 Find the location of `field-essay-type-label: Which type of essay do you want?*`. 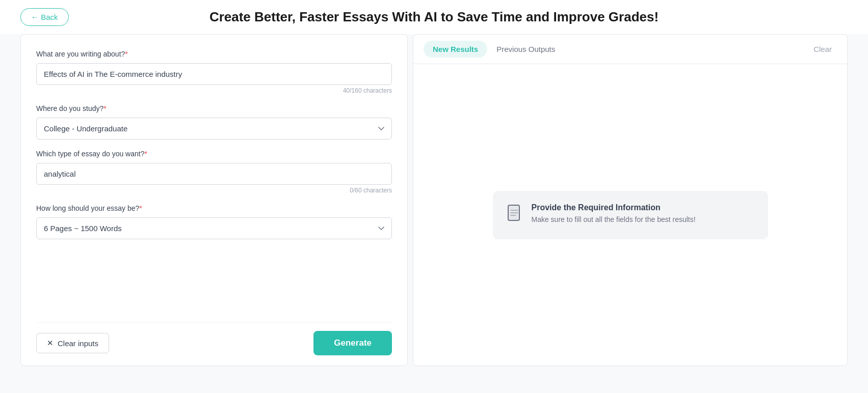

field-essay-type-label: Which type of essay do you want?* is located at coordinates (214, 154).